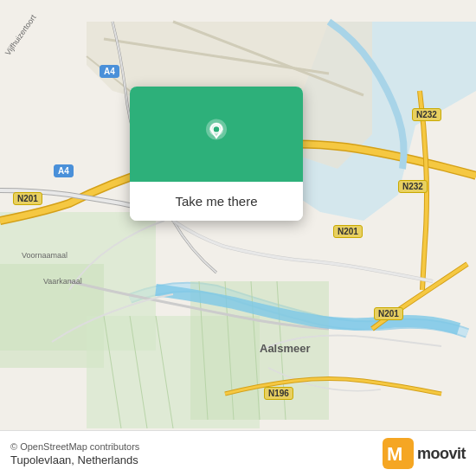 The height and width of the screenshot is (476, 476). What do you see at coordinates (424, 453) in the screenshot?
I see `moovit-logo: M moovit` at bounding box center [424, 453].